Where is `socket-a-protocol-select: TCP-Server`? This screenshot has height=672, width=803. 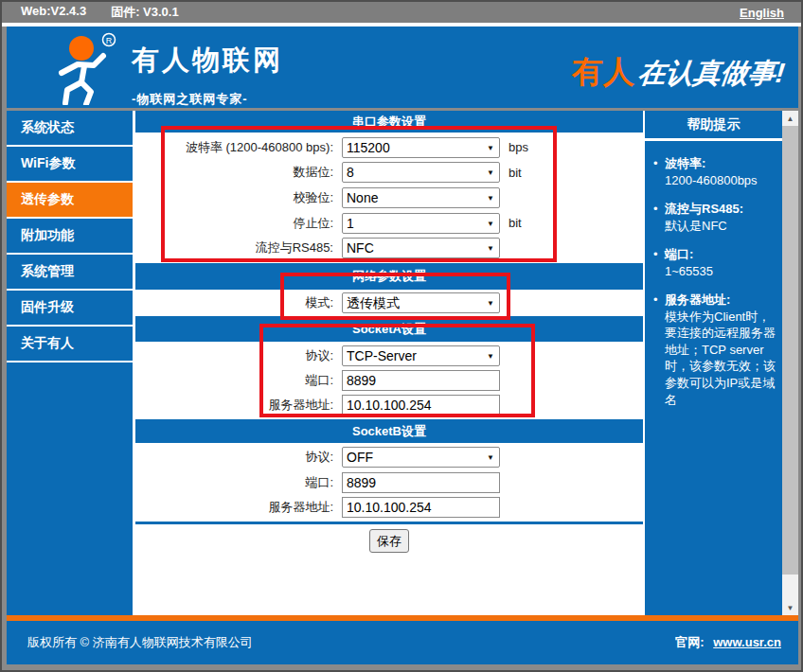
socket-a-protocol-select: TCP-Server is located at coordinates (420, 356).